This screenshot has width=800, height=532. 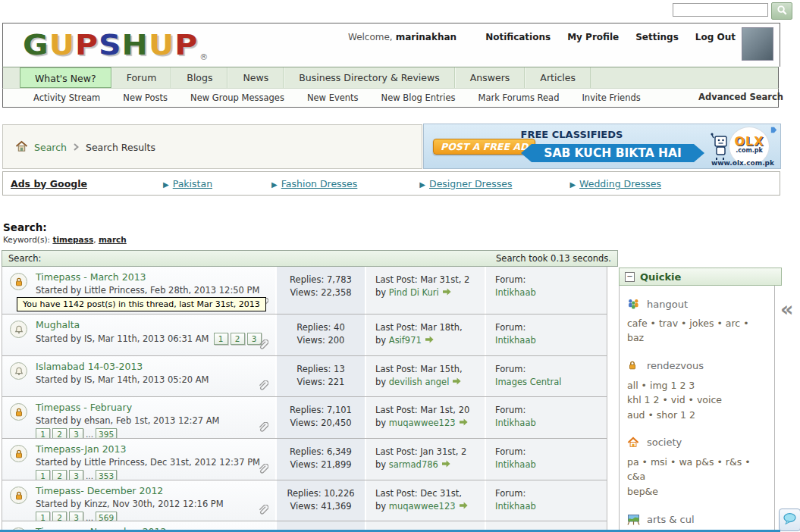 What do you see at coordinates (106, 433) in the screenshot?
I see `page-number-button: 395` at bounding box center [106, 433].